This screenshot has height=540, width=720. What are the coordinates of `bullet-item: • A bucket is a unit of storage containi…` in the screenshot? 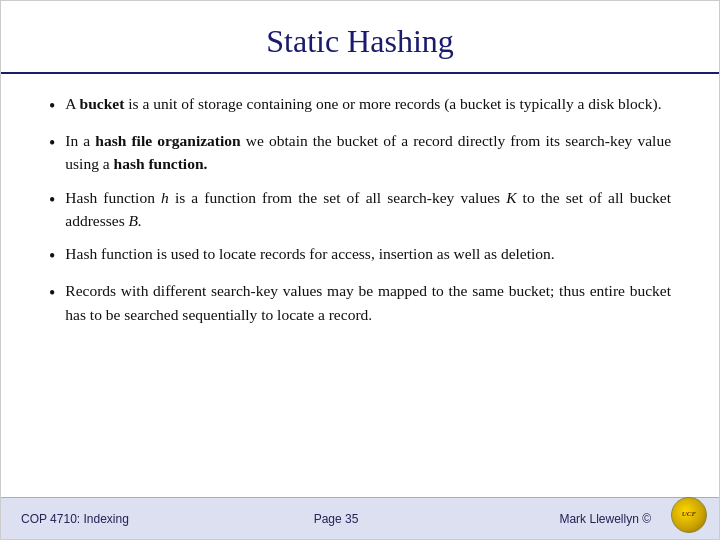 It's located at (360, 106).